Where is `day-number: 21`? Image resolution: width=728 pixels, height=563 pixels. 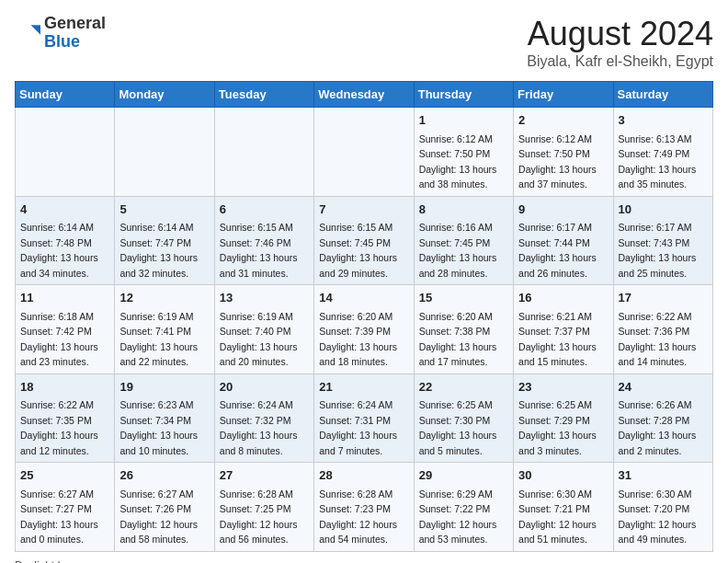 day-number: 21 is located at coordinates (364, 387).